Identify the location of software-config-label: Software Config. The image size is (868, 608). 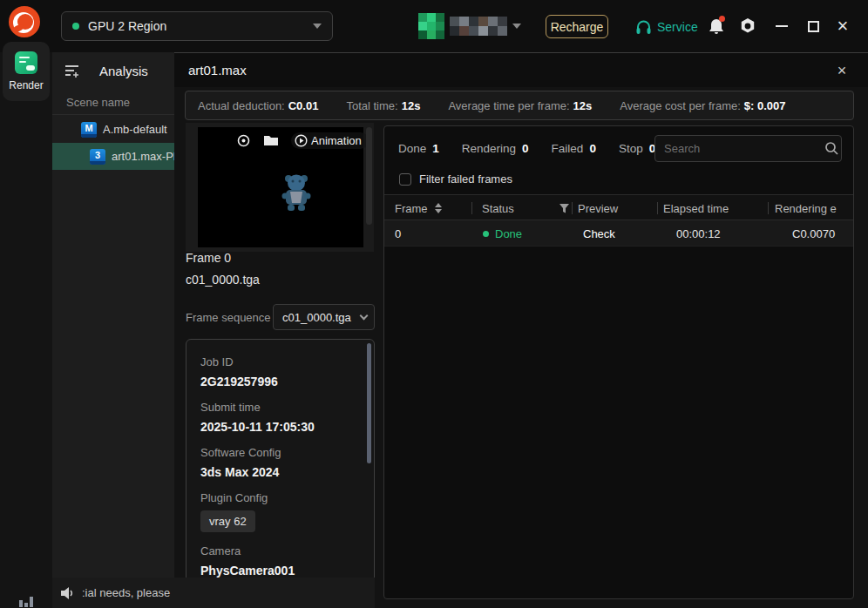
(281, 453).